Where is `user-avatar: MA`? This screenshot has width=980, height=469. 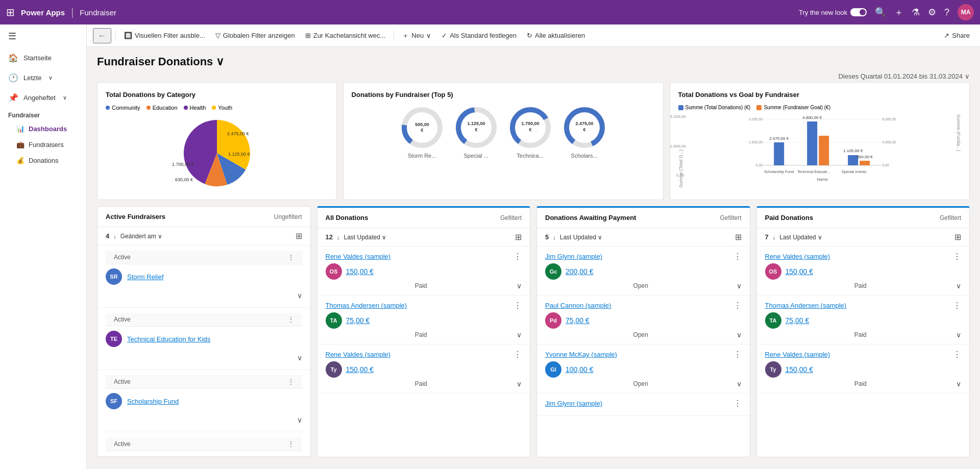
user-avatar: MA is located at coordinates (966, 12).